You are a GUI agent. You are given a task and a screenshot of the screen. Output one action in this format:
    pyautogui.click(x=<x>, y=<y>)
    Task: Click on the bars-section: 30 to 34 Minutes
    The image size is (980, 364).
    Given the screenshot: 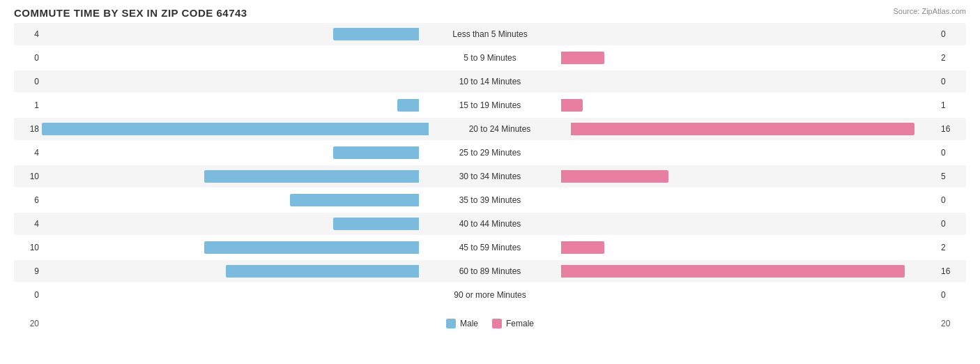 What is the action you would take?
    pyautogui.click(x=490, y=176)
    